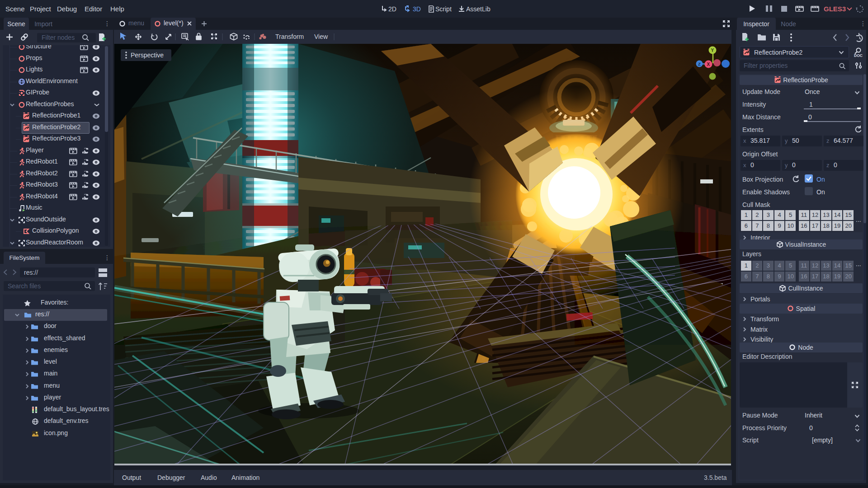 This screenshot has height=488, width=868. Describe the element at coordinates (392, 9) in the screenshot. I see `svg-text: 2D` at that location.